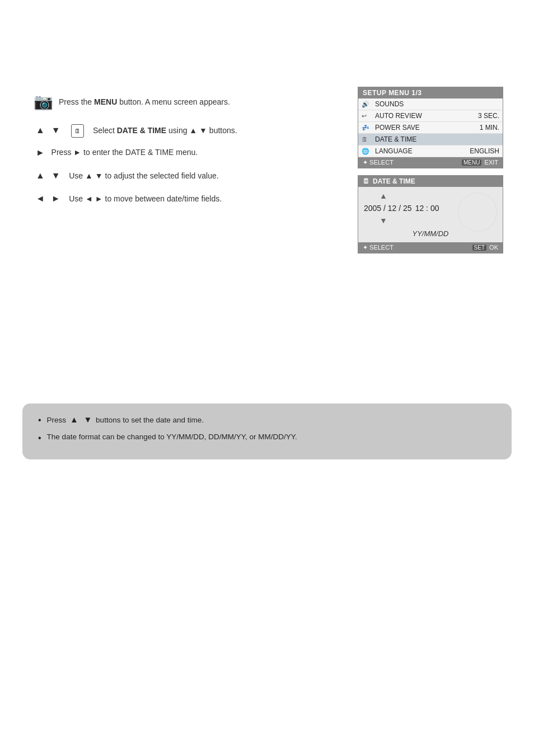 This screenshot has width=534, height=756. What do you see at coordinates (144, 102) in the screenshot?
I see `step-text-1: Press the MENU button. A menu screen app…` at bounding box center [144, 102].